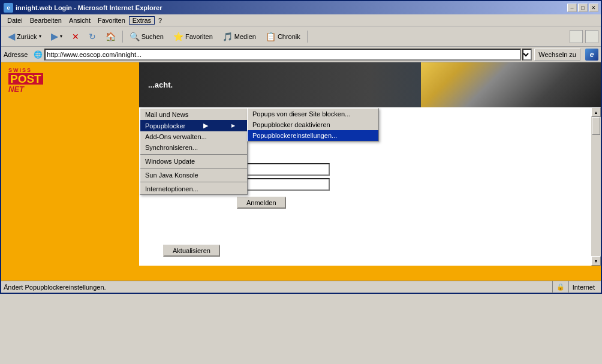  What do you see at coordinates (584, 37) in the screenshot?
I see `toolbar-right` at bounding box center [584, 37].